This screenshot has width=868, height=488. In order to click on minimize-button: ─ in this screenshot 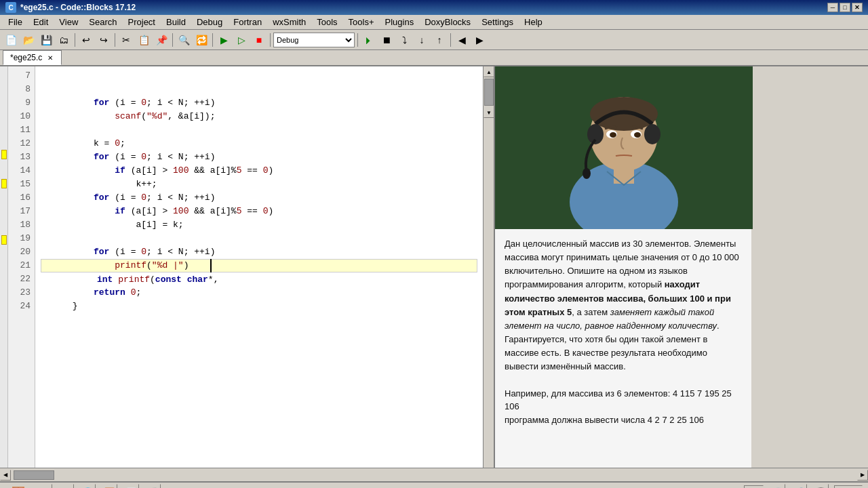, I will do `click(833, 7)`.